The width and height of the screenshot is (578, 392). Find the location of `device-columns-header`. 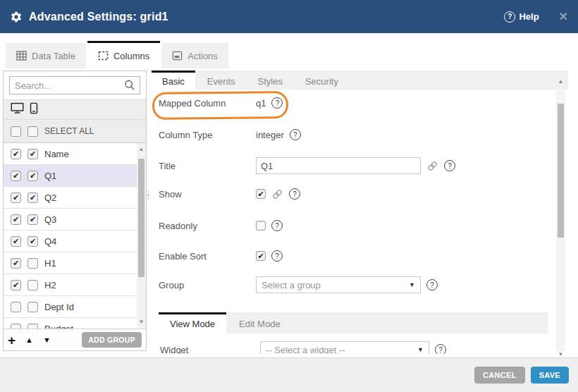

device-columns-header is located at coordinates (75, 109).